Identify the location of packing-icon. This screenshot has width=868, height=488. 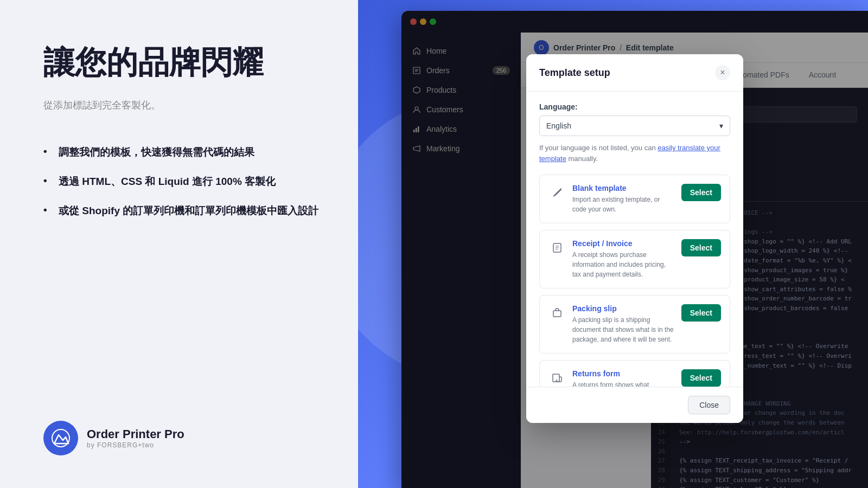
(557, 313).